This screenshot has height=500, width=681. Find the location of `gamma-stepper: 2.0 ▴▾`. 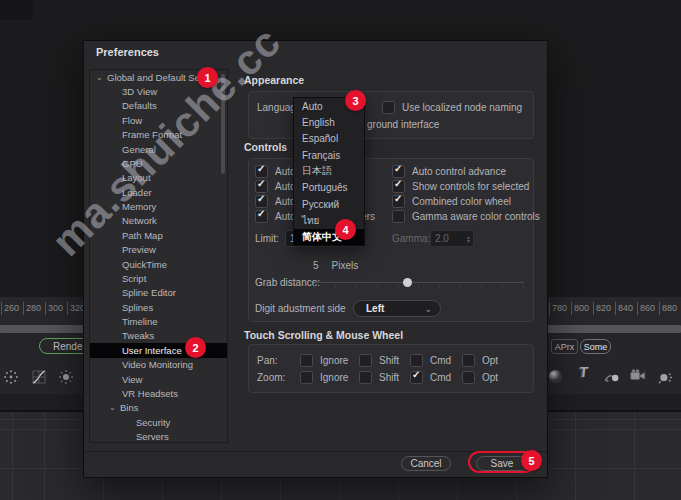

gamma-stepper: 2.0 ▴▾ is located at coordinates (452, 238).